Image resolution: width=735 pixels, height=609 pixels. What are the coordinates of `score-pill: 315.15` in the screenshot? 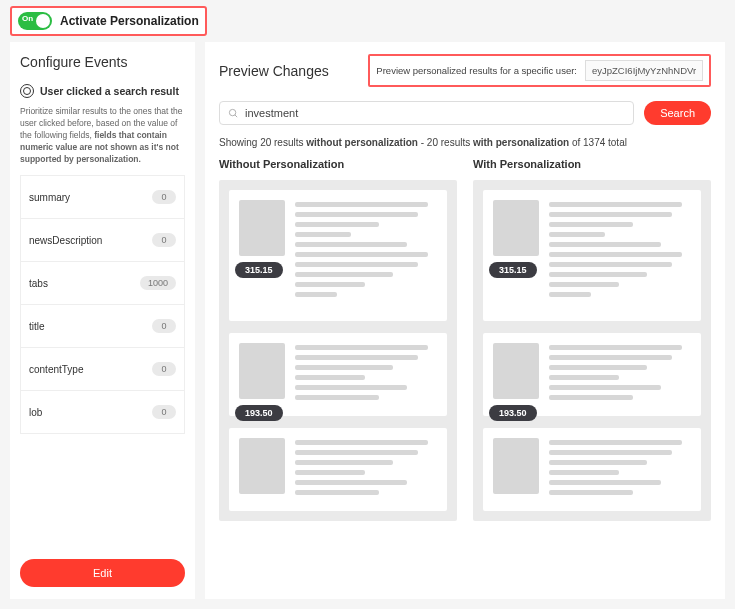 It's located at (513, 270).